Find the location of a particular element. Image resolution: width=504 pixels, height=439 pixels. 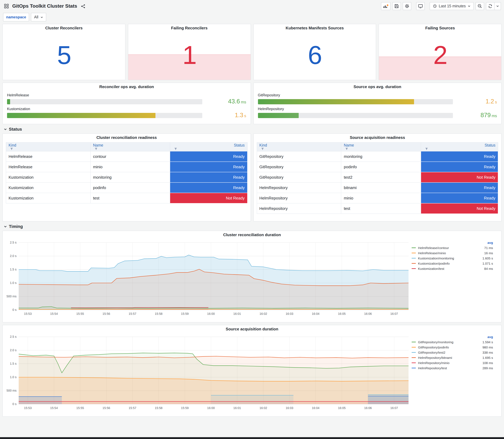

share-icon is located at coordinates (83, 6).